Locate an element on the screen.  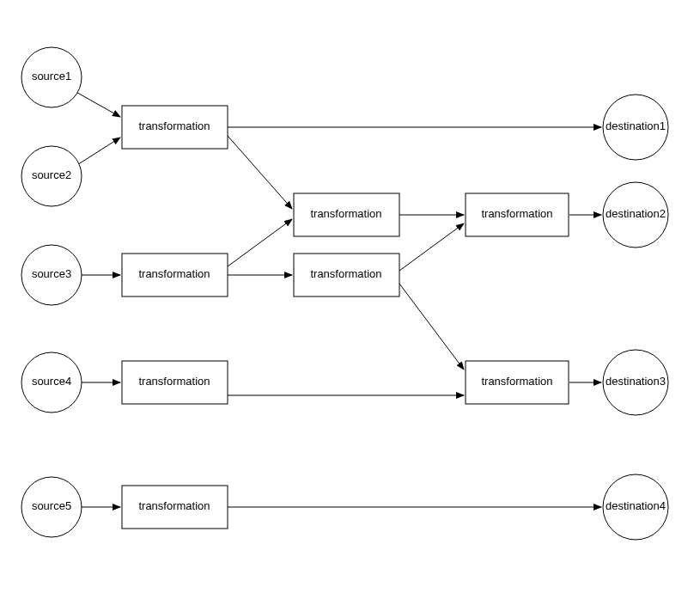
edge-t2-t3 is located at coordinates (259, 242).